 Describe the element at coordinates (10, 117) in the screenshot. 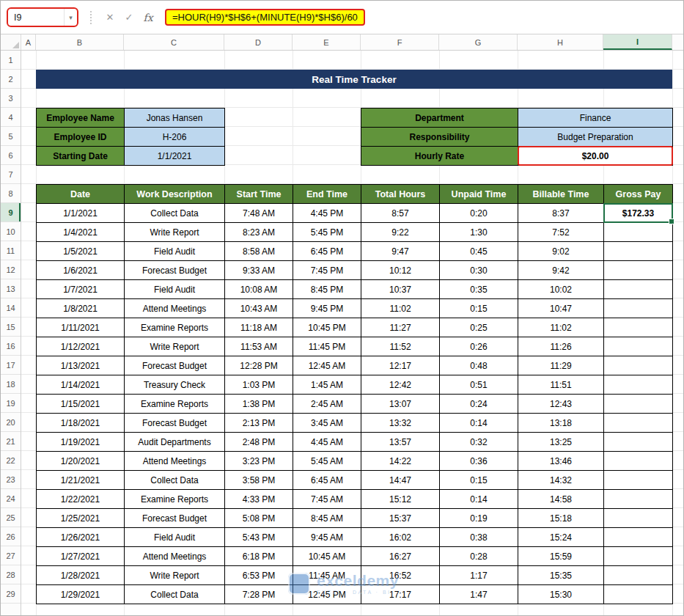

I see `row-header-4: 4` at that location.